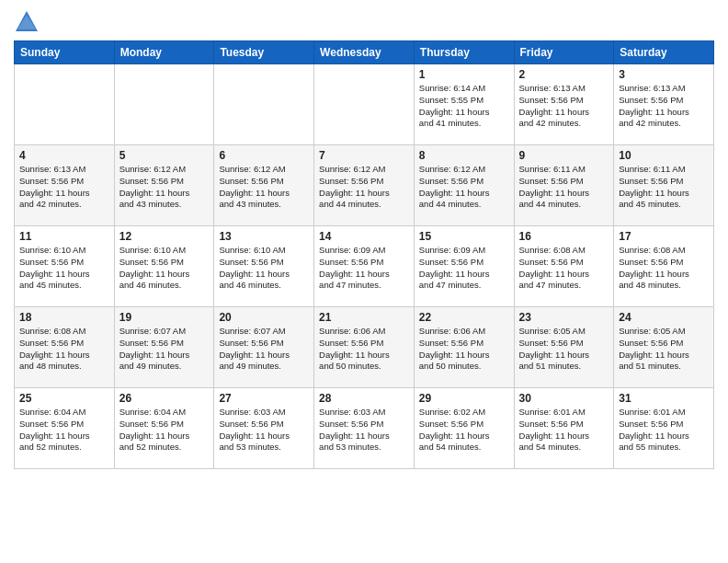 Image resolution: width=728 pixels, height=563 pixels. What do you see at coordinates (165, 236) in the screenshot?
I see `day-number: 12` at bounding box center [165, 236].